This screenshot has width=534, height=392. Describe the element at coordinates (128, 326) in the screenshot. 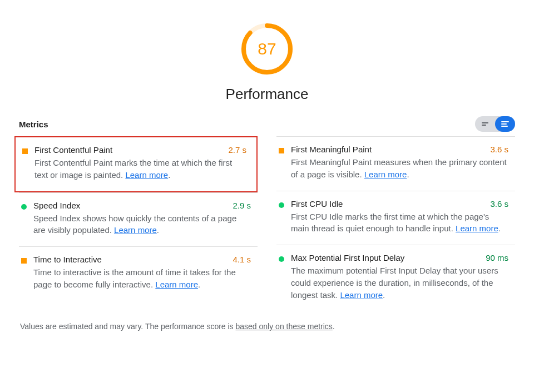

I see `footnote-prefix: Values are estimated and may vary. The p…` at that location.